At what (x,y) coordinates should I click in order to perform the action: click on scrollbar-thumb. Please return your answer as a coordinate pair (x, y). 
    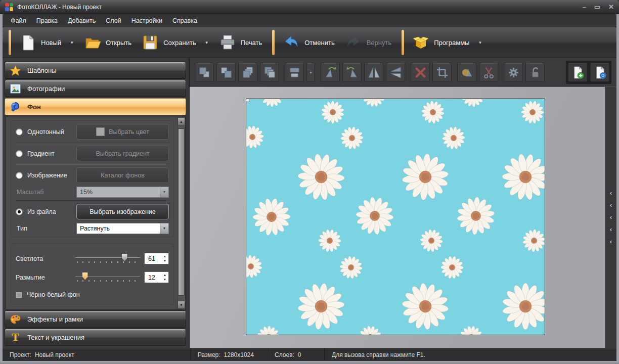
    Looking at the image, I should click on (181, 212).